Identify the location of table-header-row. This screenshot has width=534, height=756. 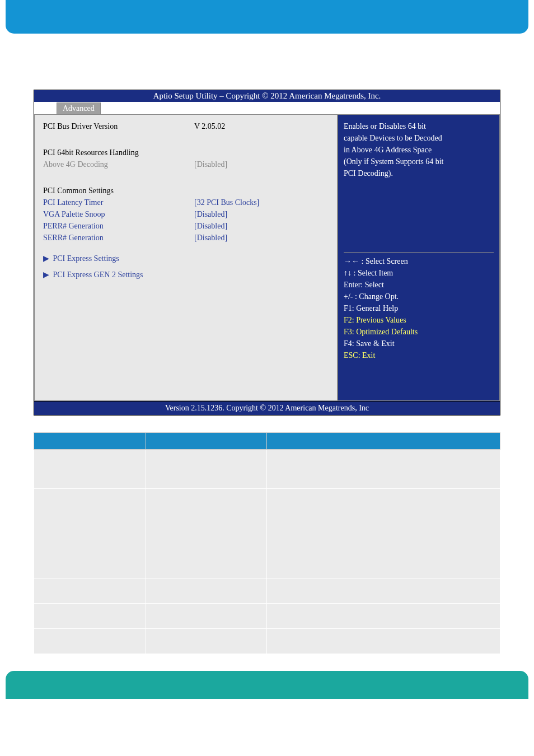
(268, 441).